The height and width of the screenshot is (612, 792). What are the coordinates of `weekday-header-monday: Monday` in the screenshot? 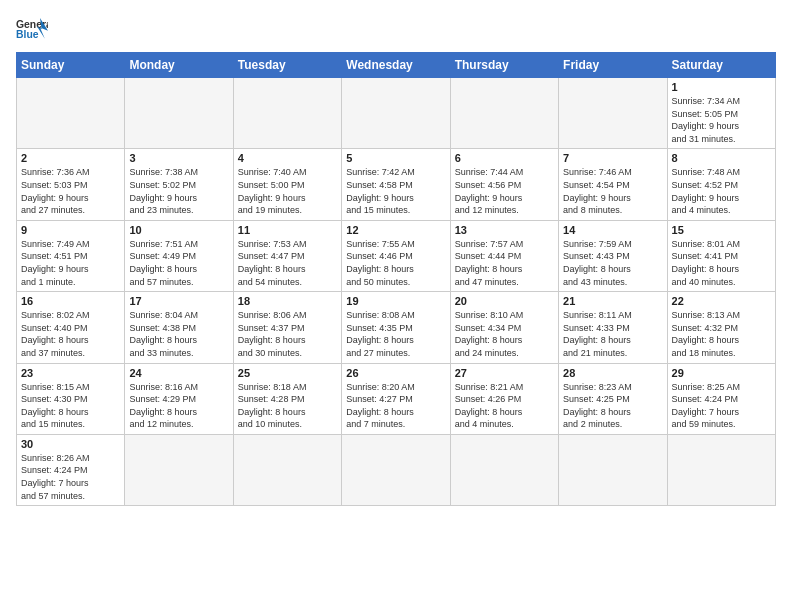 It's located at (179, 66).